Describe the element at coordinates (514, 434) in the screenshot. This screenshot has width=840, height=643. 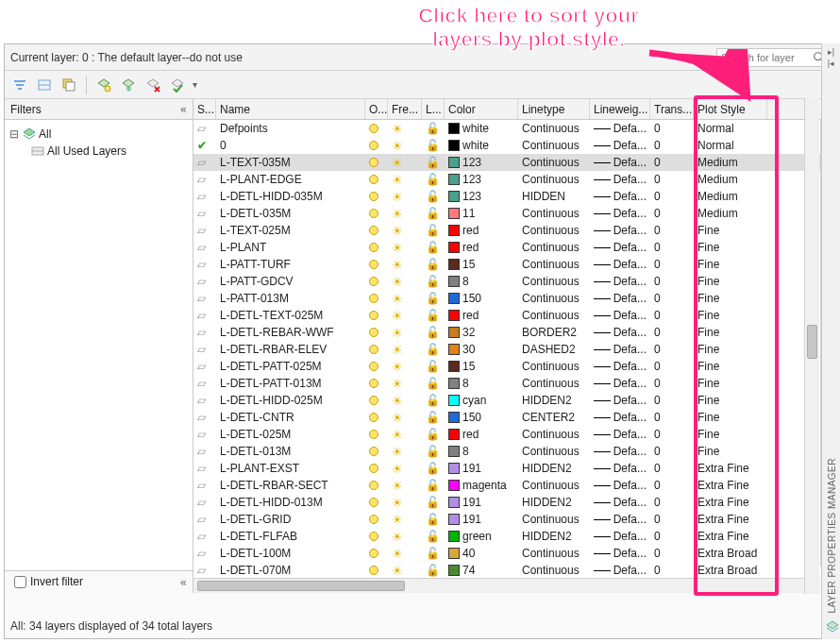
I see `table-row: ▱L-DETL-025M☀🔓redContinuous Defa...0Fine` at that location.